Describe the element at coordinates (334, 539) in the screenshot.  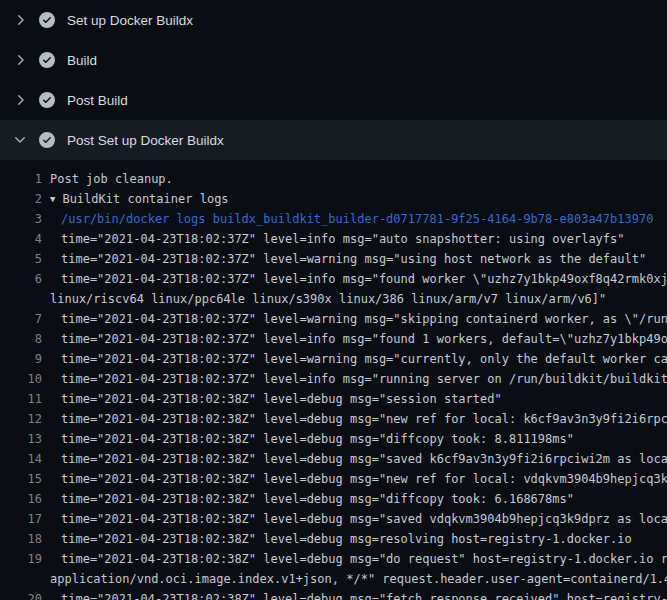
I see `log-line: 18 time="2021-04-23T18:02:38Z" level=deb…` at that location.